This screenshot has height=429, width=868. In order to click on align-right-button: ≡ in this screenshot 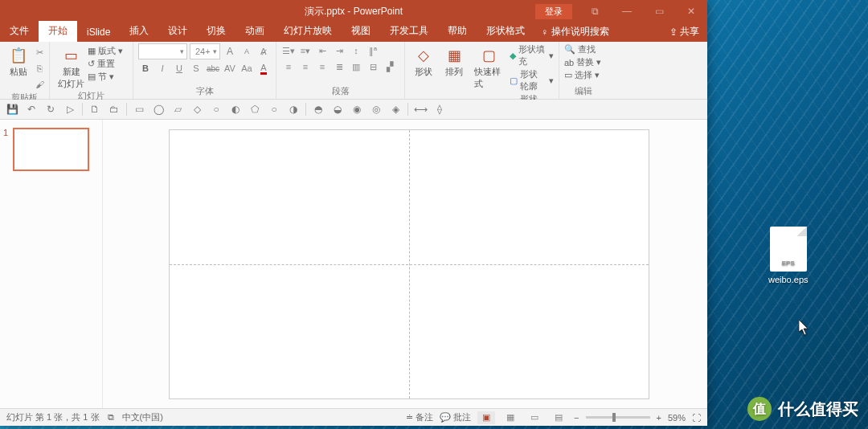, I will do `click(322, 67)`.